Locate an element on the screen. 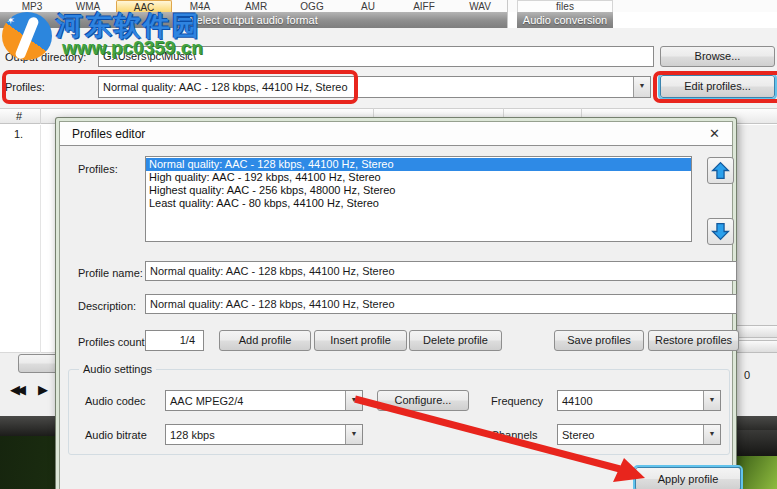 This screenshot has width=777, height=489. dialog-title-bar: Profiles editor ✕ is located at coordinates (396, 134).